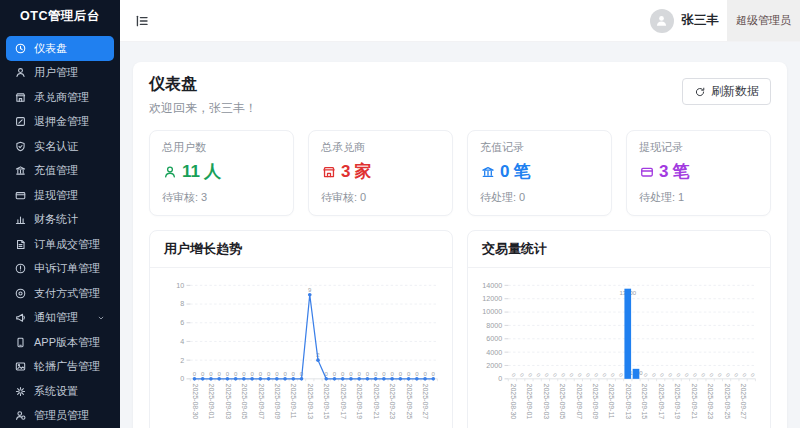 This screenshot has width=800, height=428. What do you see at coordinates (494, 339) in the screenshot?
I see `svg-text: 6000` at bounding box center [494, 339].